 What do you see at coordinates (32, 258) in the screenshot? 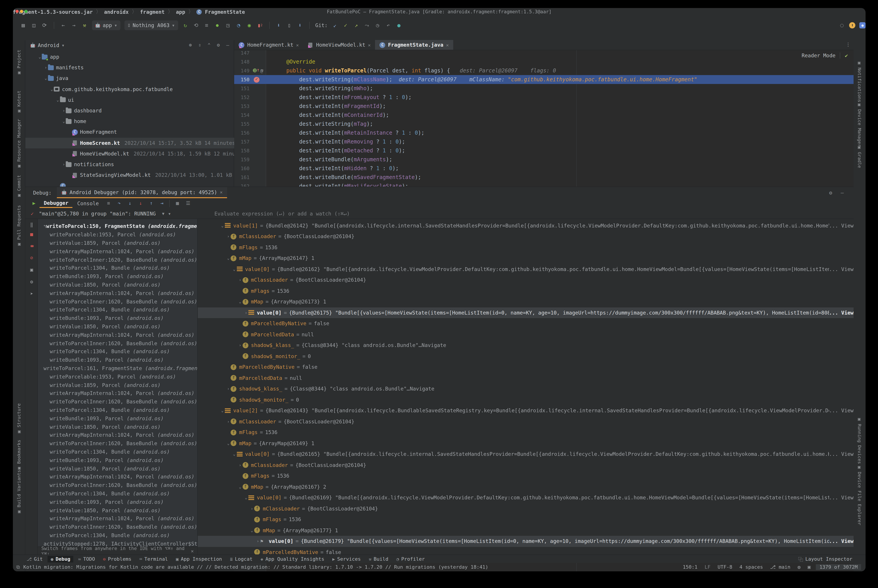
I see `mute-breakpoints-icon: ⊘` at bounding box center [32, 258].